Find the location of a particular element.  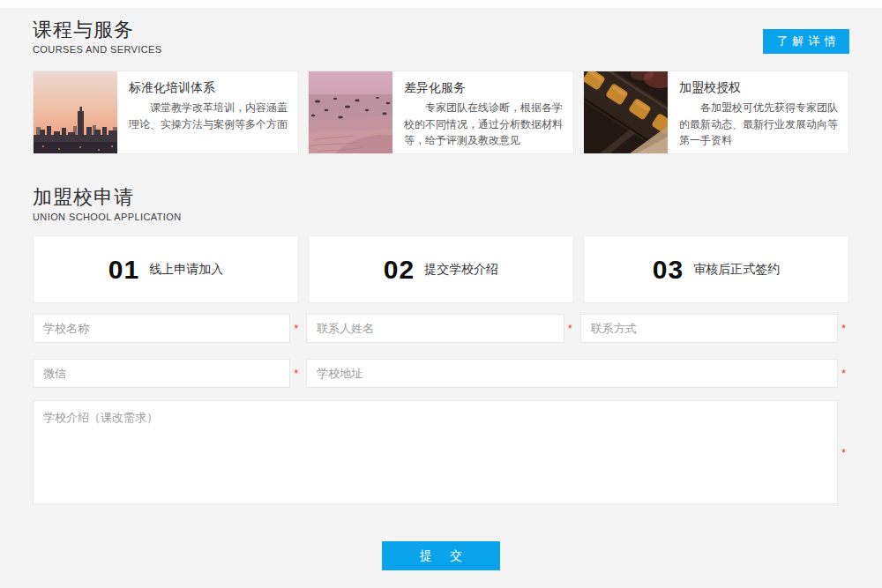

step-number: 03 is located at coordinates (669, 270).